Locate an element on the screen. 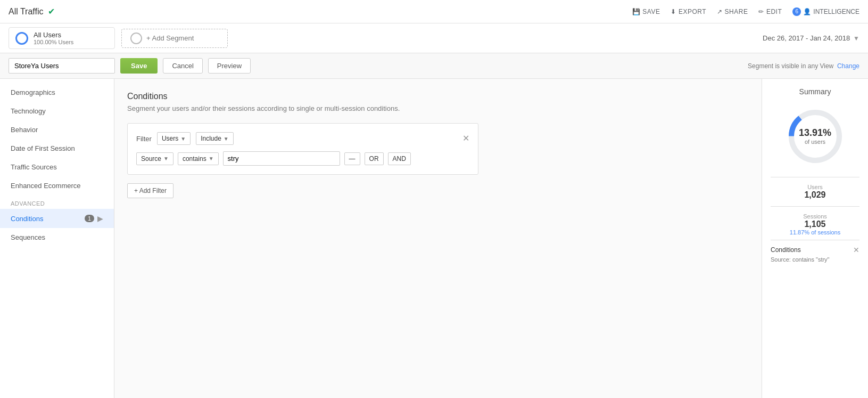 The image size is (868, 398). donut-center: 13.91% of users is located at coordinates (815, 136).